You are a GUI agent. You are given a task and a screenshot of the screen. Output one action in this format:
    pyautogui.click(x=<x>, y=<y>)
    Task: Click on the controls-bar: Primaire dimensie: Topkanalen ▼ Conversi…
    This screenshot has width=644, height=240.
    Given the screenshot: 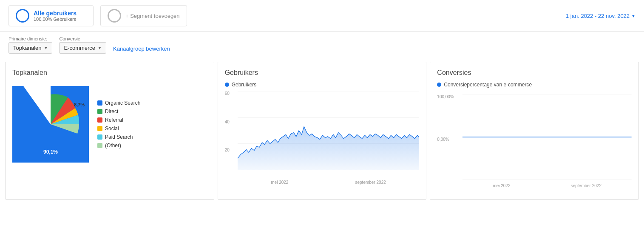 What is the action you would take?
    pyautogui.click(x=322, y=45)
    